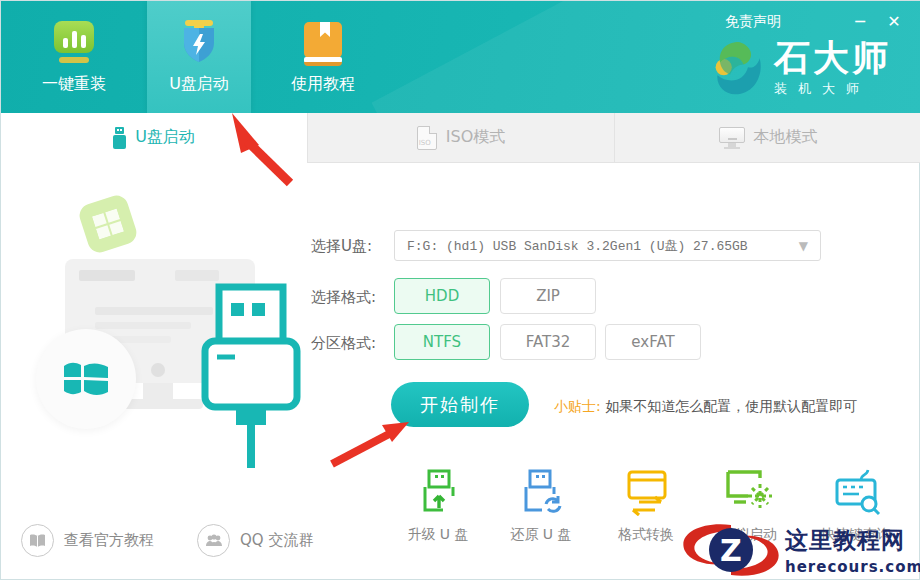 This screenshot has height=580, width=920. I want to click on watermark-url: herecours.com, so click(852, 567).